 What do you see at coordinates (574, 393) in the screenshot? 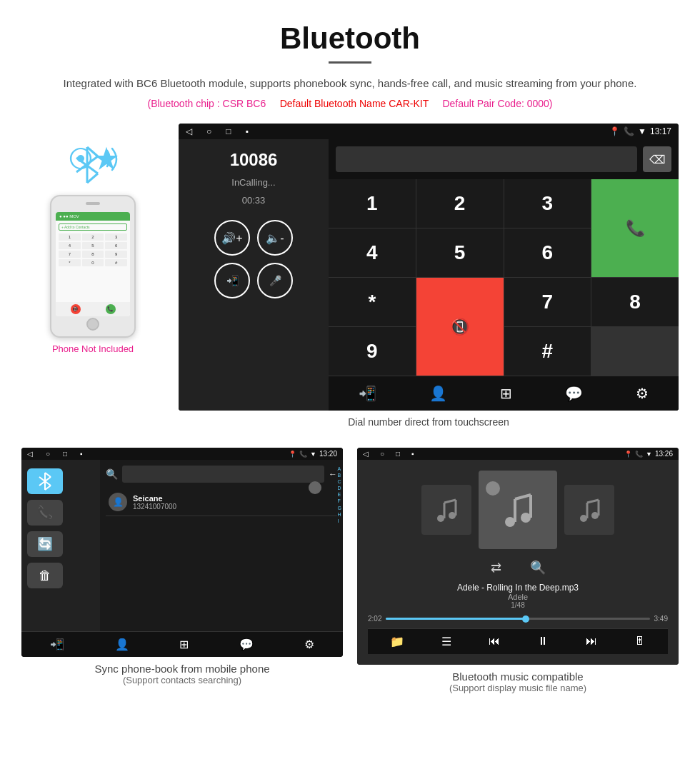
I see `messages-icon: 💬` at bounding box center [574, 393].